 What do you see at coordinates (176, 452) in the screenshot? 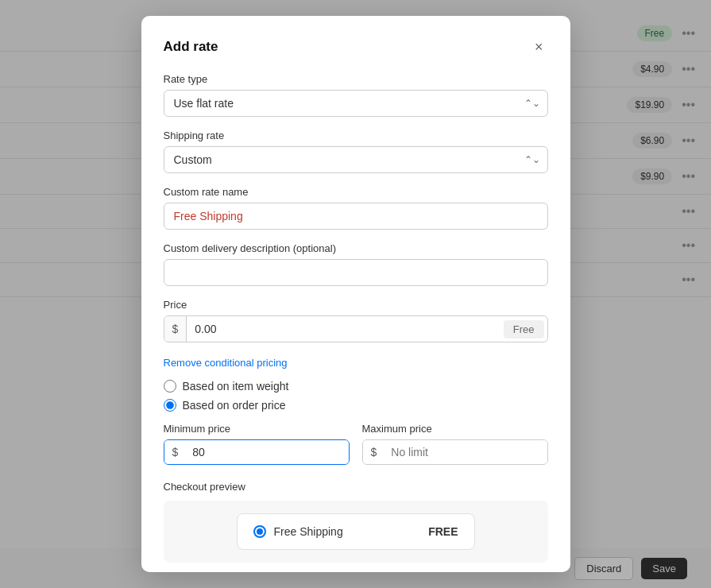
I see `min-price-dollar-sign: $` at bounding box center [176, 452].